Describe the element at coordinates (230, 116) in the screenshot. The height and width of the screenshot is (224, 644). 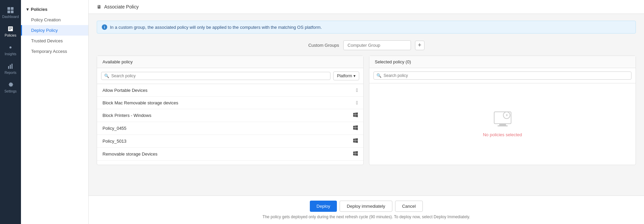
I see `policy-list-item: Block Printers - Windows` at that location.